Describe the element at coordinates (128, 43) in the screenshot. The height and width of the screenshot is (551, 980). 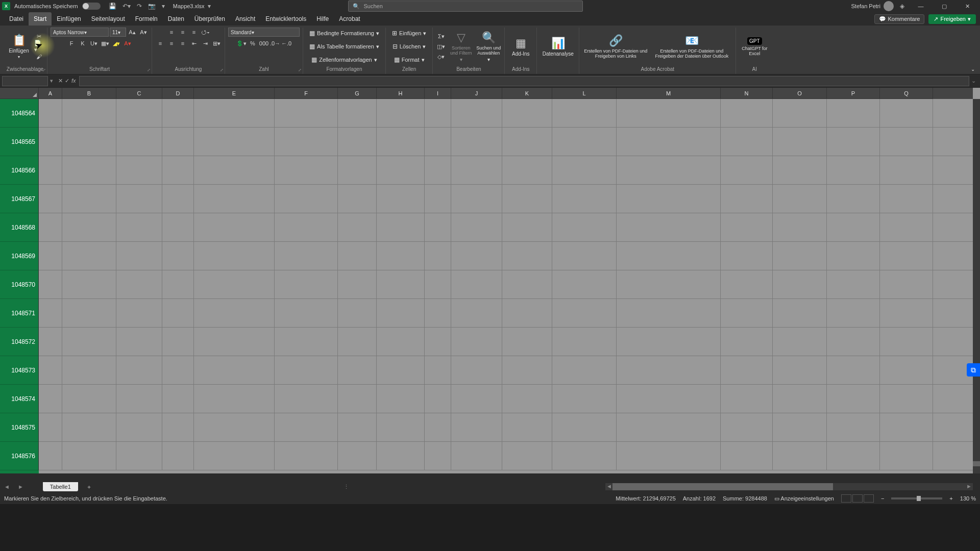
I see `font-color-icon: A▾` at that location.